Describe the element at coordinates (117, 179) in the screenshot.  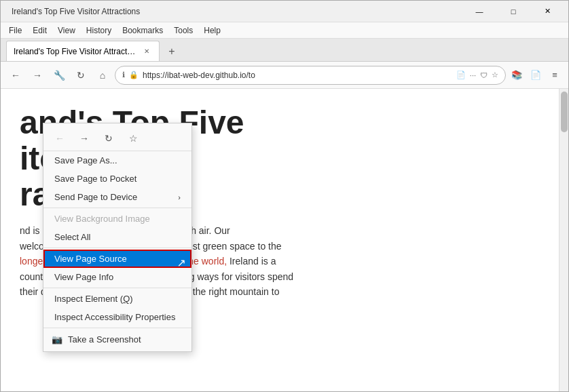
I see `ctx-save-to-pocket: Save Page to Pocket` at that location.